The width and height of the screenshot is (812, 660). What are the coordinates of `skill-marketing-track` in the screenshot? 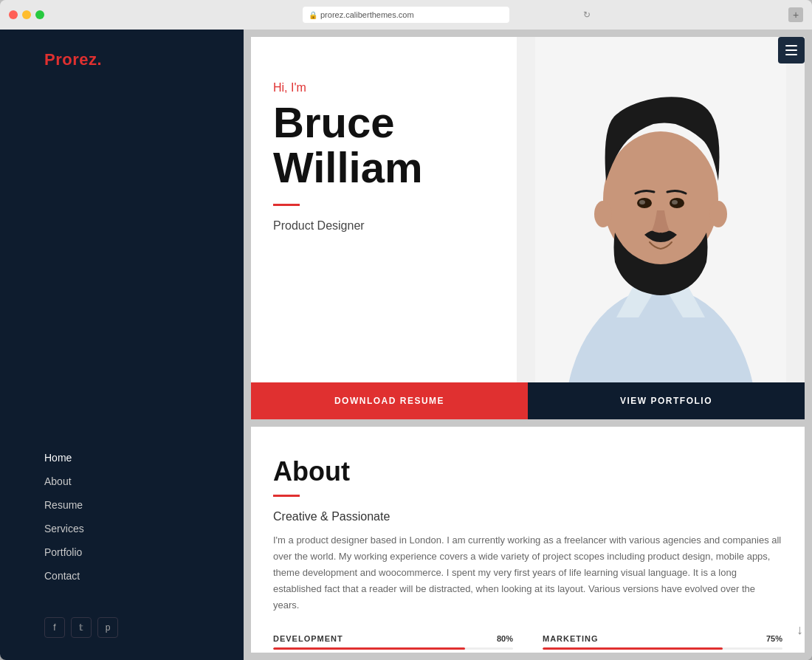 It's located at (663, 648).